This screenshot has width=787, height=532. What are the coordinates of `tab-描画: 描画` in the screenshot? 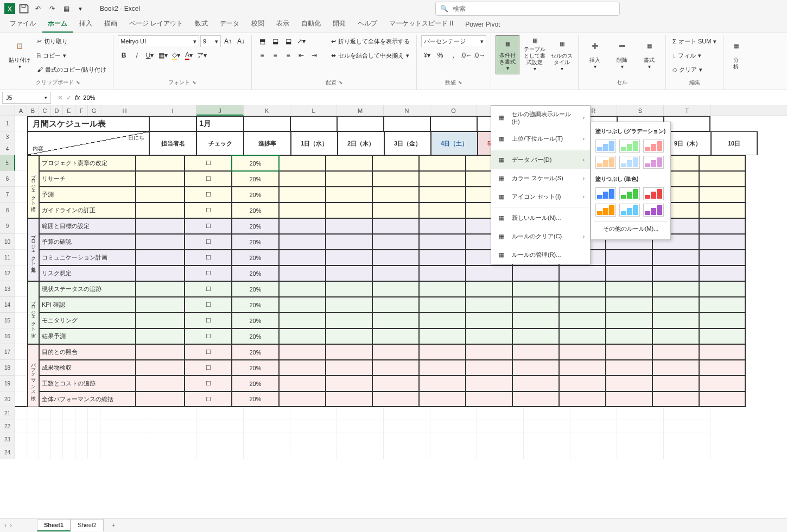 It's located at (111, 24).